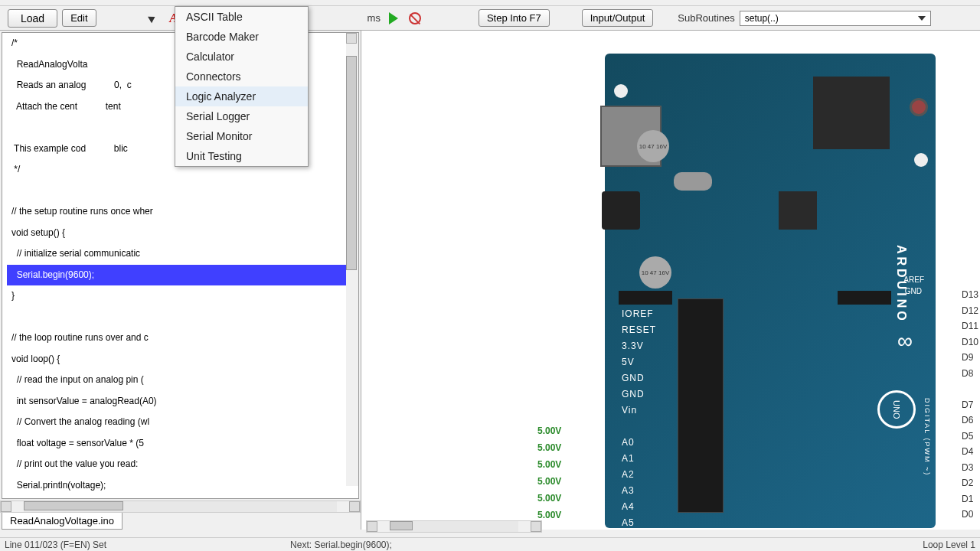 Image resolution: width=980 pixels, height=551 pixels. What do you see at coordinates (79, 18) in the screenshot?
I see `edit-button: Edit` at bounding box center [79, 18].